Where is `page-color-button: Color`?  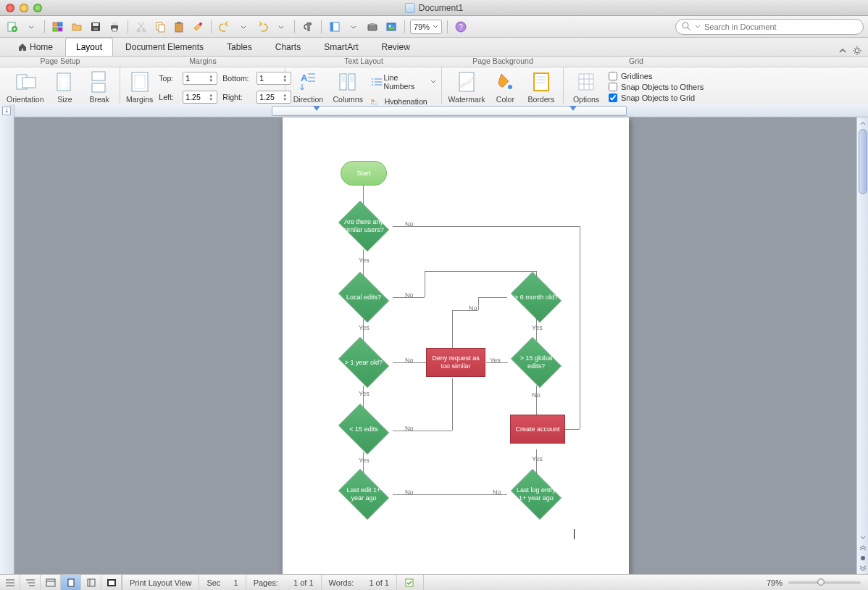
page-color-button: Color is located at coordinates (506, 87).